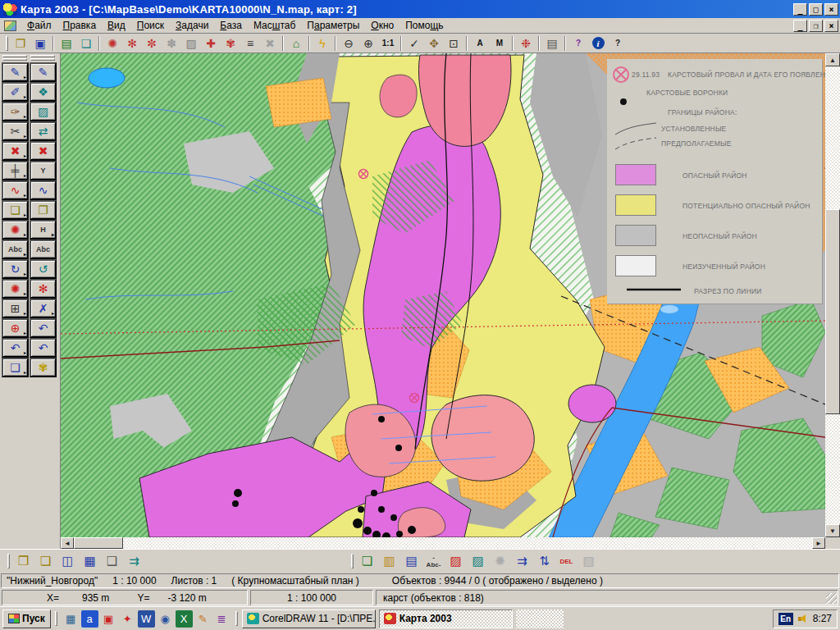  I want to click on menu-view: Вид, so click(116, 25).